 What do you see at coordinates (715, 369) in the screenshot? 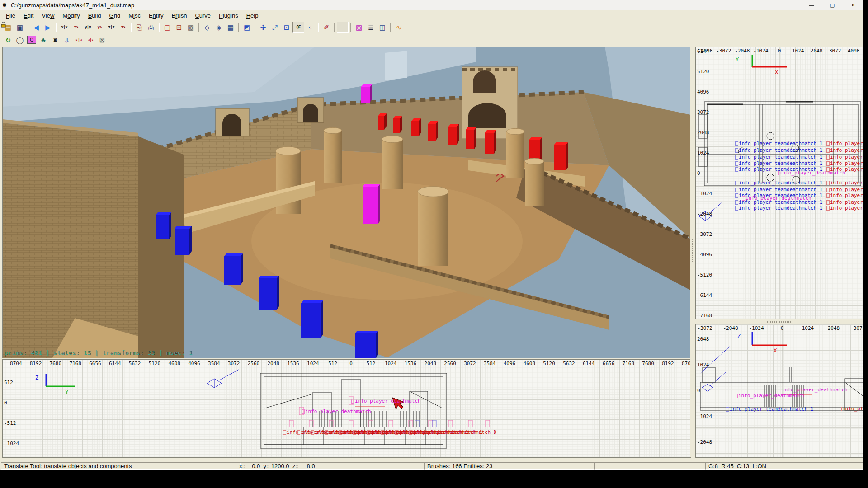
I see `camera-icon` at bounding box center [715, 369].